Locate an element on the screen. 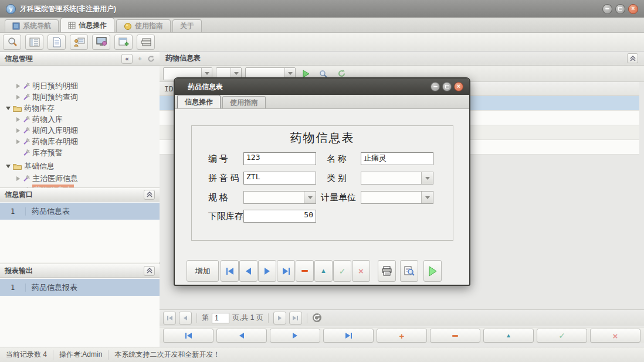 This screenshot has width=644, height=362. pager-prefix-label: 第 is located at coordinates (205, 317).